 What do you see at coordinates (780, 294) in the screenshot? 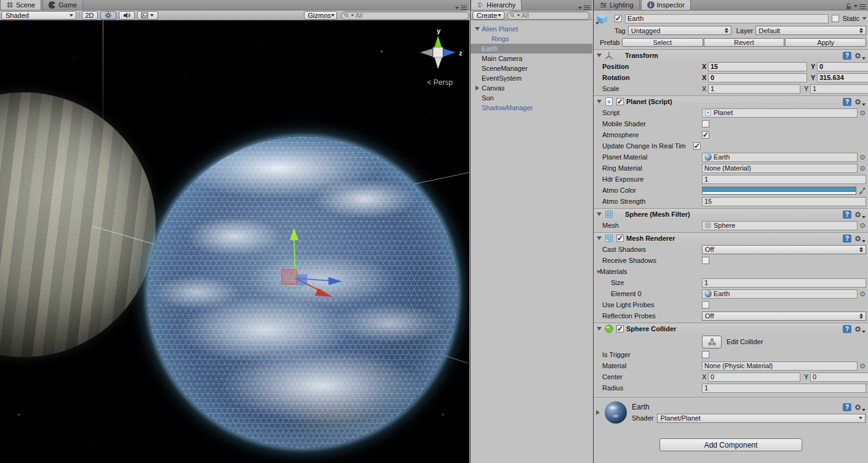
I see `element0-field: Earth` at bounding box center [780, 294].